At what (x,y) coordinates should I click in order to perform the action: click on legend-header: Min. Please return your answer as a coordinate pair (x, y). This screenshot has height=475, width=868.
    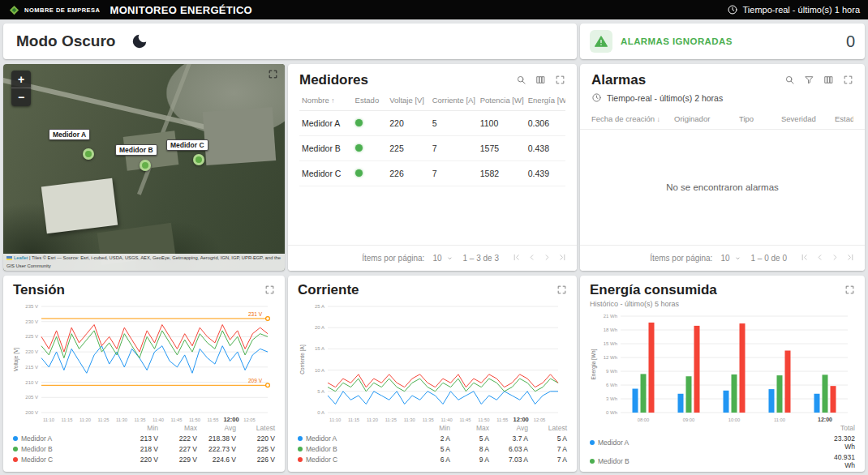
    Looking at the image, I should click on (139, 428).